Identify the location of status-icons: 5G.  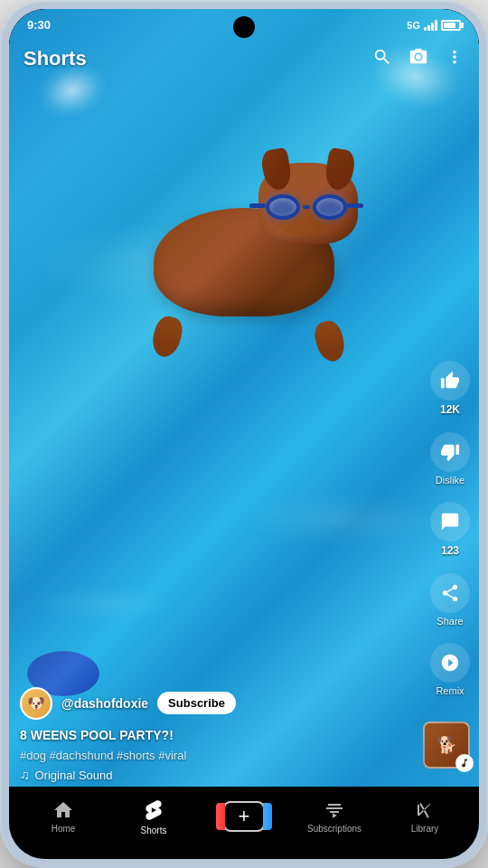
(434, 25).